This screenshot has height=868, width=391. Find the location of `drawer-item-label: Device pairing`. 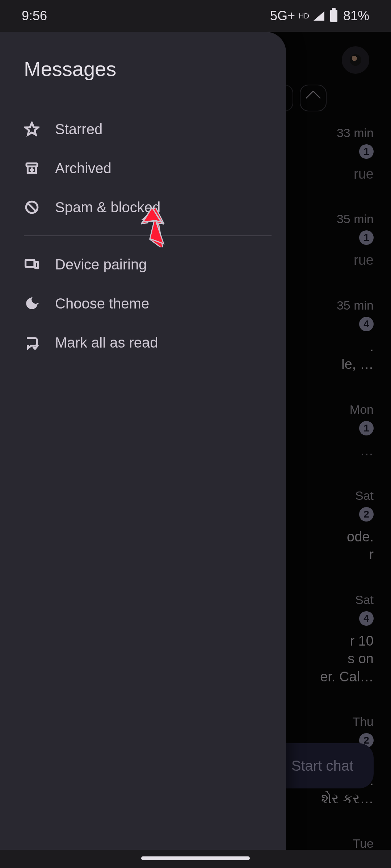

drawer-item-label: Device pairing is located at coordinates (101, 265).